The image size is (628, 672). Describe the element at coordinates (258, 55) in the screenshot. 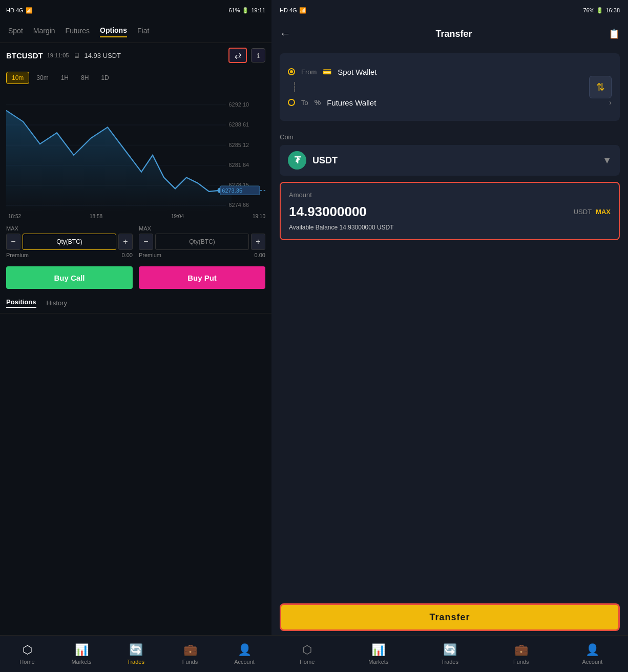

I see `info-icon: ℹ` at that location.